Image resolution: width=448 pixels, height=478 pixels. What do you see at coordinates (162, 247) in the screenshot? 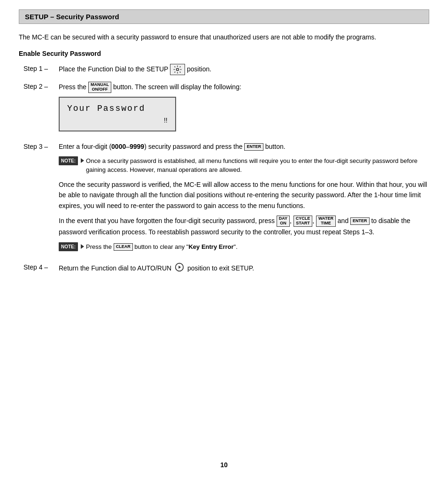
I see `note-2-text: Press the CLEAR button to clear any "Key…` at bounding box center [162, 247].